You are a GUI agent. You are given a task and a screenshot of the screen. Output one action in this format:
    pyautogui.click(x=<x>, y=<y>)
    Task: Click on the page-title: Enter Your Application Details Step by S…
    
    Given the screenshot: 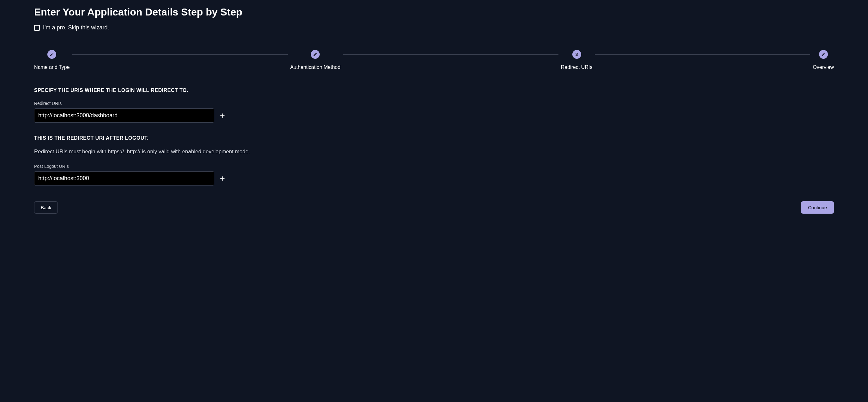 What is the action you would take?
    pyautogui.click(x=434, y=12)
    